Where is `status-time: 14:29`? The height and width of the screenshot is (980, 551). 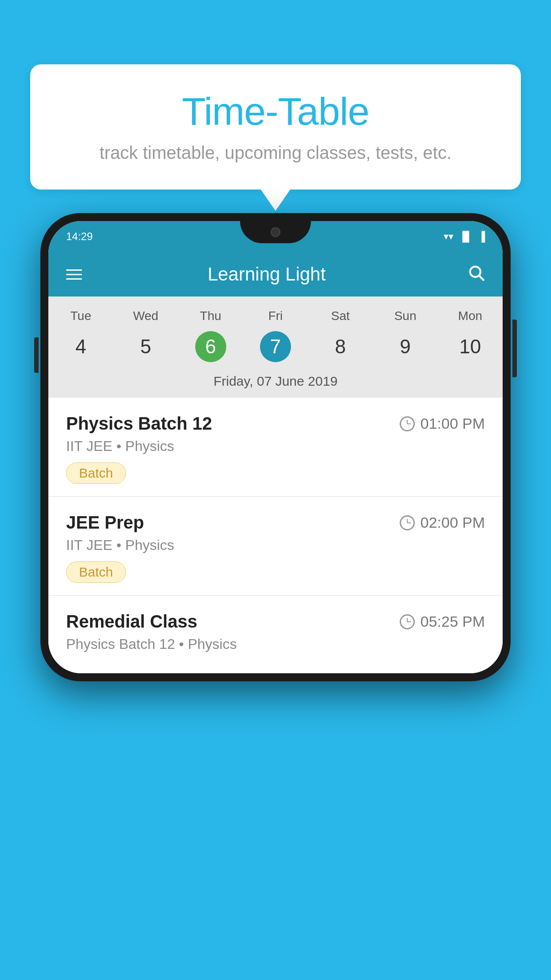
status-time: 14:29 is located at coordinates (79, 237).